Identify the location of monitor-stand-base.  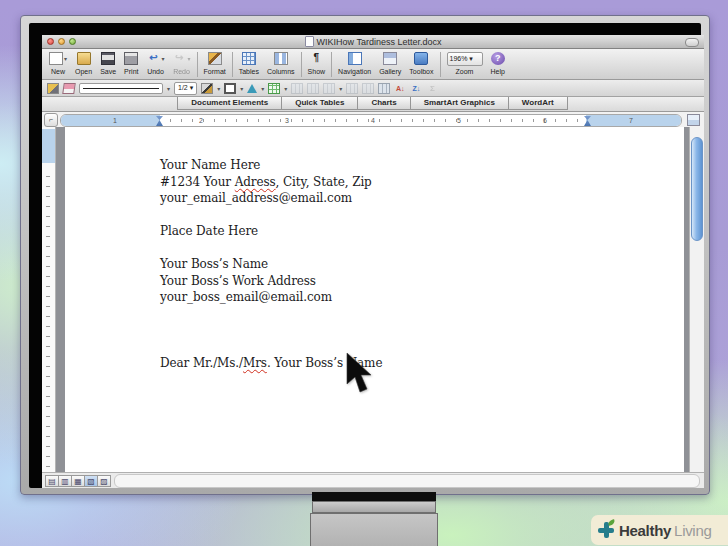
(374, 530).